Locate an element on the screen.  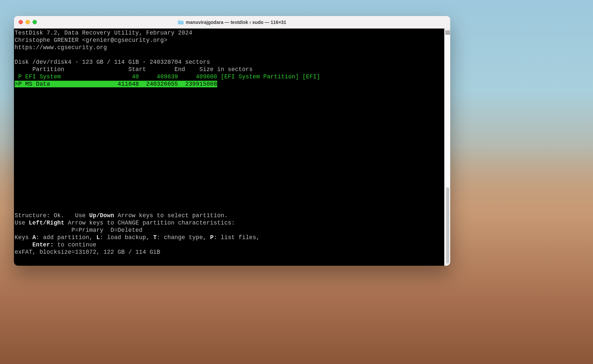
traffic-lights is located at coordinates (28, 22).